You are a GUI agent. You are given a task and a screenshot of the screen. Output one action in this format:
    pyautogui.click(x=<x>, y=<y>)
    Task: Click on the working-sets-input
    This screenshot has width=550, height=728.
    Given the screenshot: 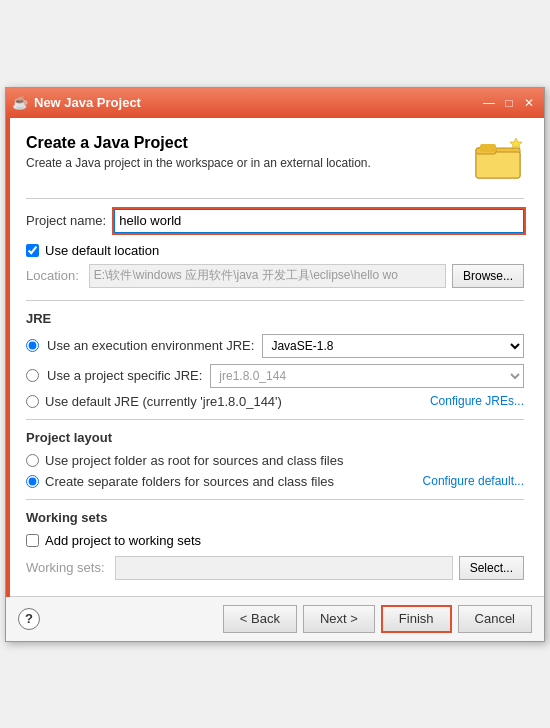 What is the action you would take?
    pyautogui.click(x=284, y=568)
    